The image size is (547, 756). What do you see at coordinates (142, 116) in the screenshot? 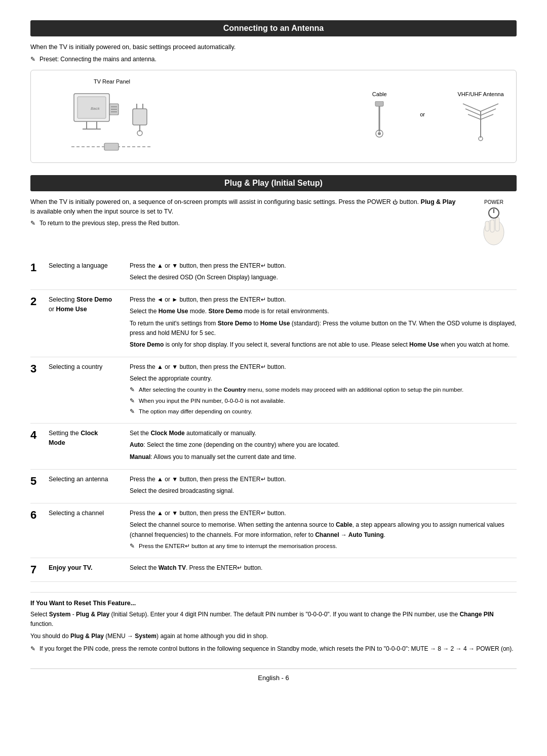
I see `power-plug-icon` at bounding box center [142, 116].